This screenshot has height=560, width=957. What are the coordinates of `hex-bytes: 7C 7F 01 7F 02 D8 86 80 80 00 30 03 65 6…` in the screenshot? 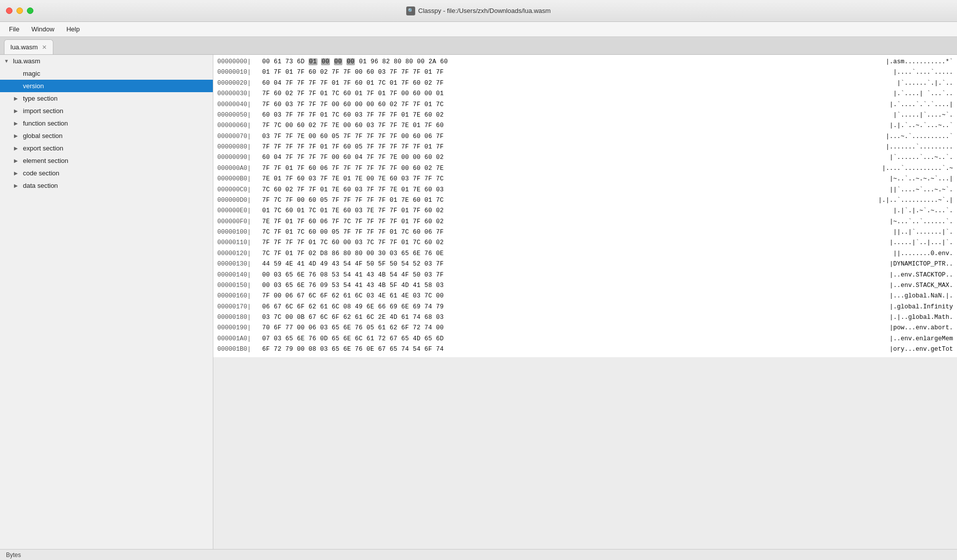 It's located at (568, 254).